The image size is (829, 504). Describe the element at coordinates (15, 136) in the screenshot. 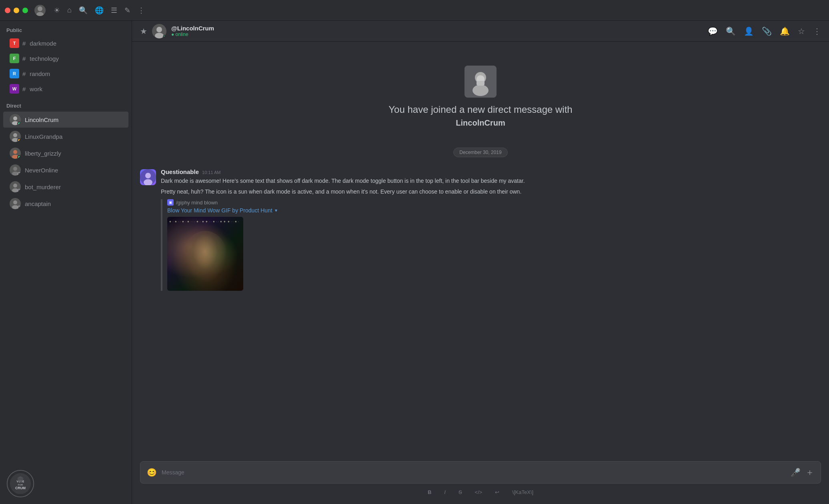

I see `dm-avatar-linuxgrandpa` at that location.